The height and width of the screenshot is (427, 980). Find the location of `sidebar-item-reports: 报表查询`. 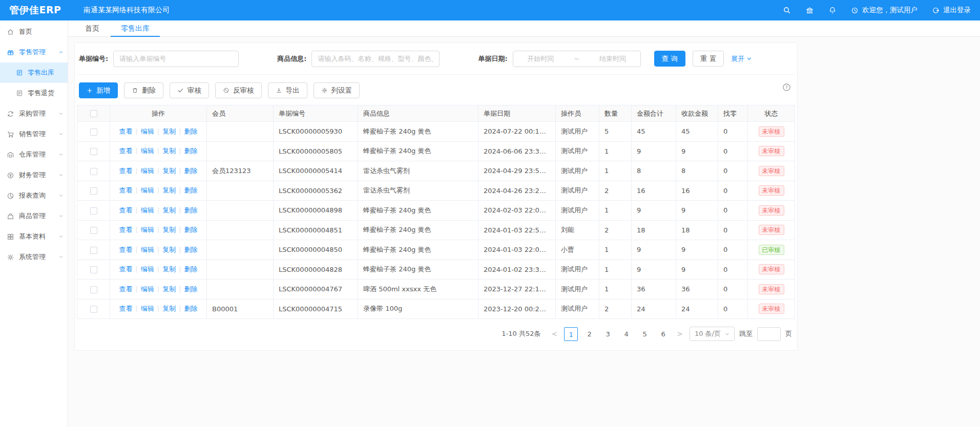

sidebar-item-reports: 报表查询 is located at coordinates (34, 196).